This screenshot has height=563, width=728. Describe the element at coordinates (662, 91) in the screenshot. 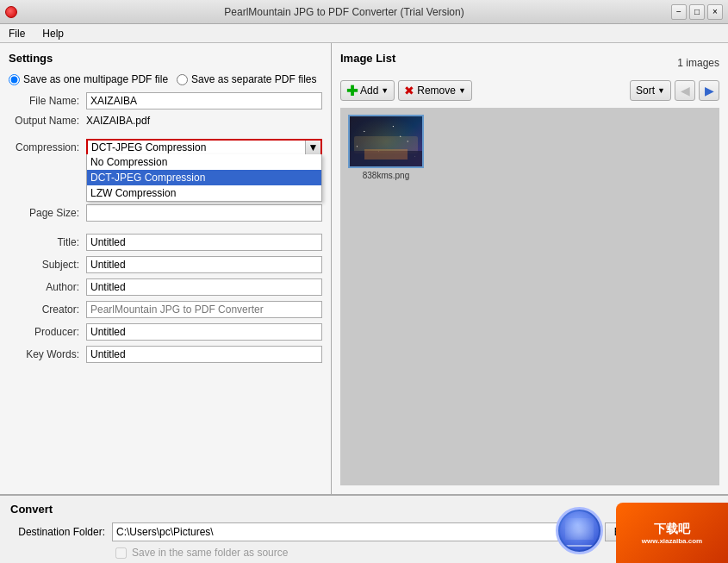

I see `sort-arrow-icon: ▼` at that location.